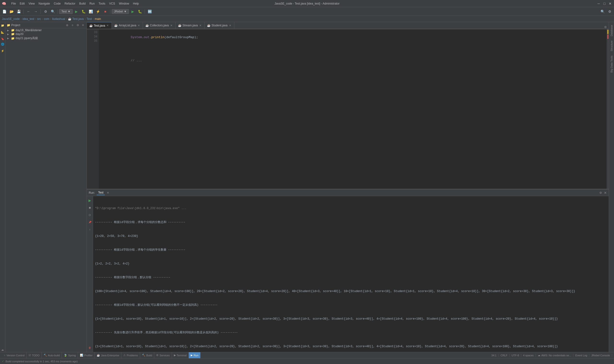 This screenshot has width=614, height=364. What do you see at coordinates (3, 350) in the screenshot?
I see `aws-icon: ☁` at bounding box center [3, 350].